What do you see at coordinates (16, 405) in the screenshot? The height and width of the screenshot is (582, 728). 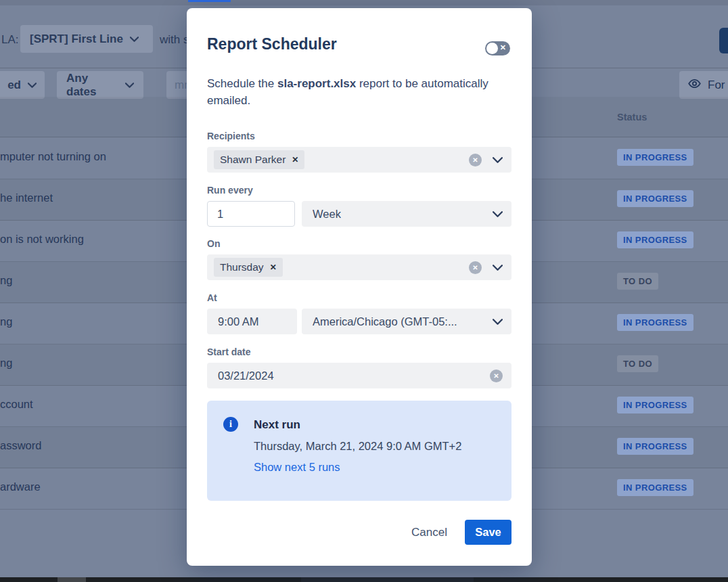 I see `issue-summary: ccount` at bounding box center [16, 405].